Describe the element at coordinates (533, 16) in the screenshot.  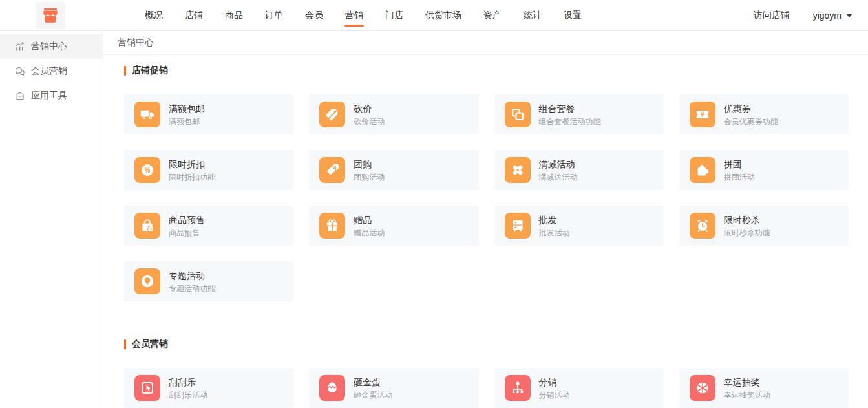
I see `nav-tab-statistics: 统计` at that location.